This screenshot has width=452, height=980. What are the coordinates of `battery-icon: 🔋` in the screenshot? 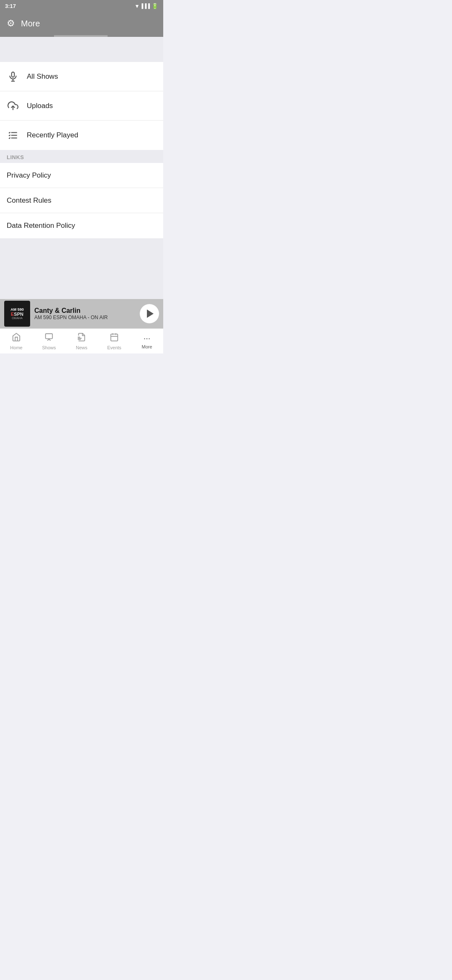 It's located at (155, 6).